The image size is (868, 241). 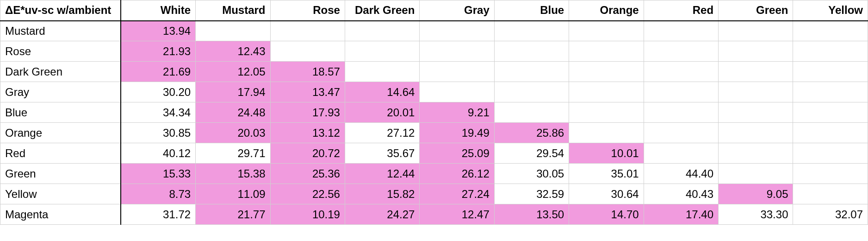 What do you see at coordinates (61, 113) in the screenshot?
I see `row-label: Blue` at bounding box center [61, 113].